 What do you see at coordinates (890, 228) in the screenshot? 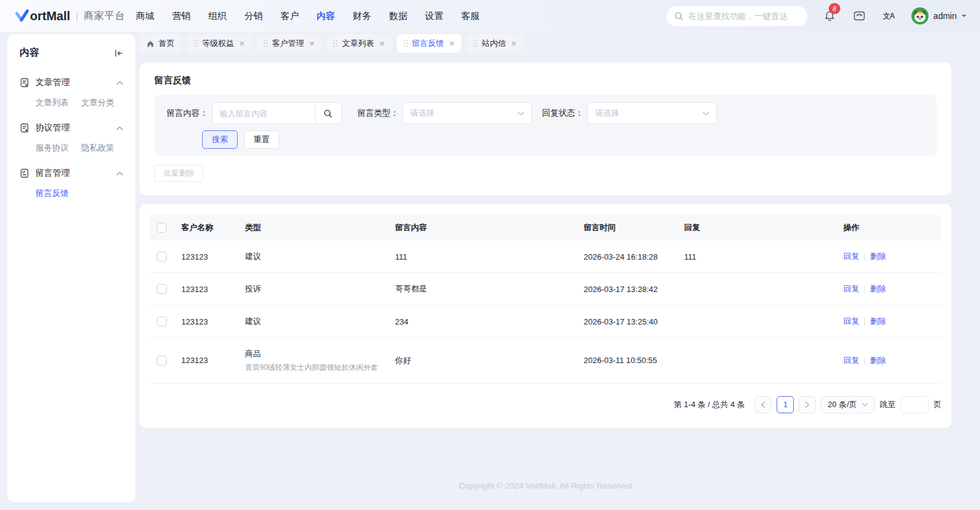
I see `col-actions: 操作` at bounding box center [890, 228].